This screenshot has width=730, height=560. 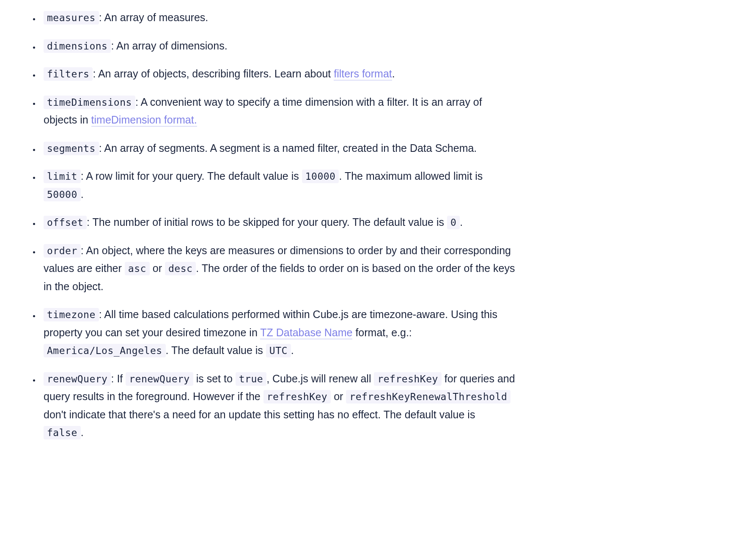 What do you see at coordinates (62, 433) in the screenshot?
I see `inline-code: false` at bounding box center [62, 433].